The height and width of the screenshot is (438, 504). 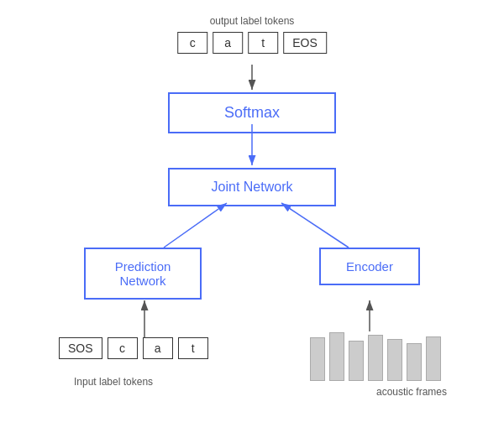 I want to click on input-tokens-row: SOS c a t, so click(x=134, y=348).